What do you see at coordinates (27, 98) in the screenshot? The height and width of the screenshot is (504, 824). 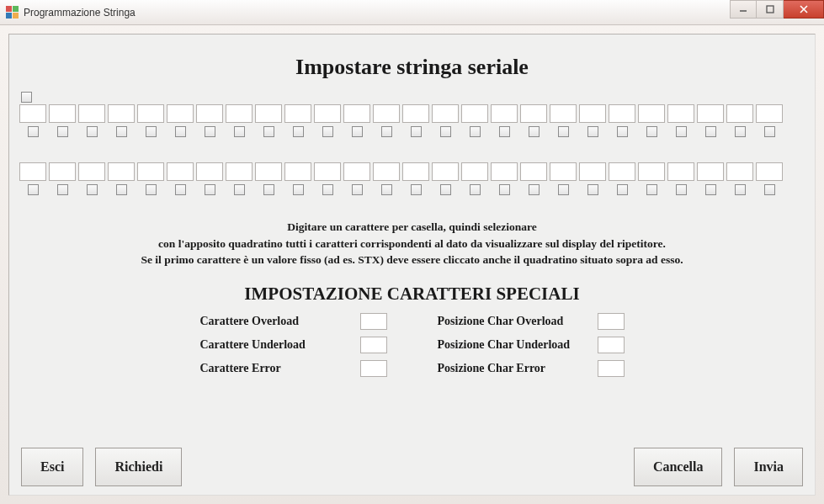 I see `stx-checkbox` at bounding box center [27, 98].